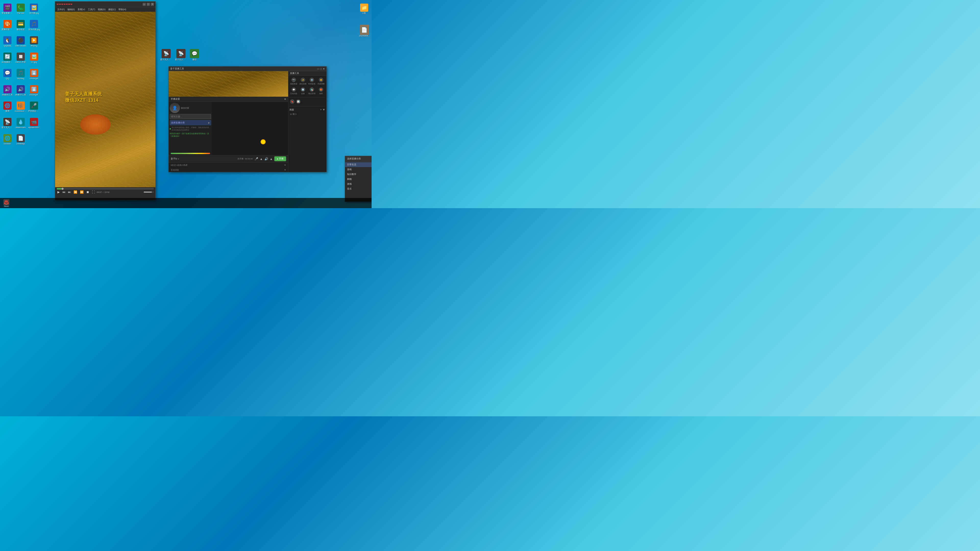 Image resolution: width=980 pixels, height=551 pixels. What do you see at coordinates (364, 9) in the screenshot?
I see `desktop-icons-right: 📁 U盘` at bounding box center [364, 9].